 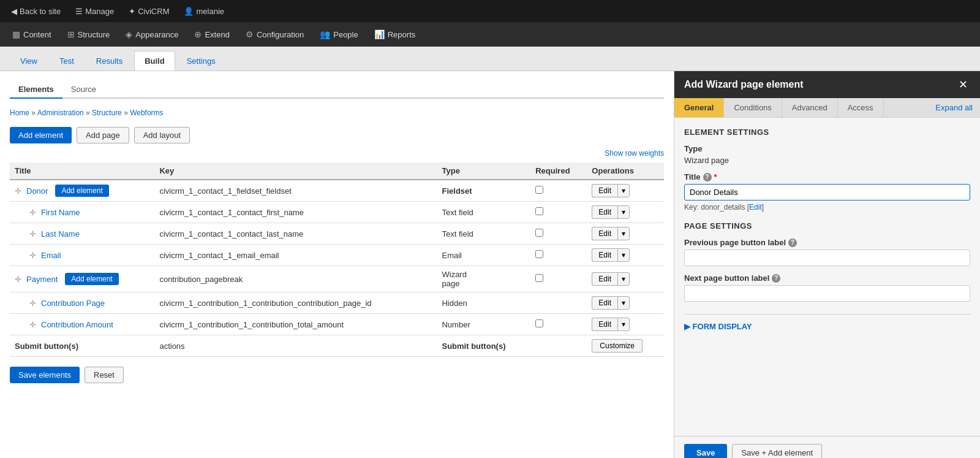 I want to click on admin-extend-btn: ⊕ Extend, so click(x=212, y=34).